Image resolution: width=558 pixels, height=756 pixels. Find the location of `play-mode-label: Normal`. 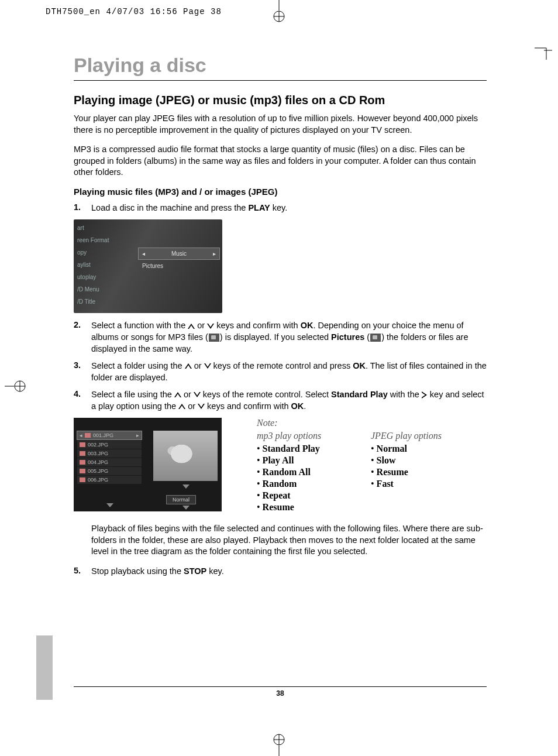

play-mode-label: Normal is located at coordinates (181, 500).